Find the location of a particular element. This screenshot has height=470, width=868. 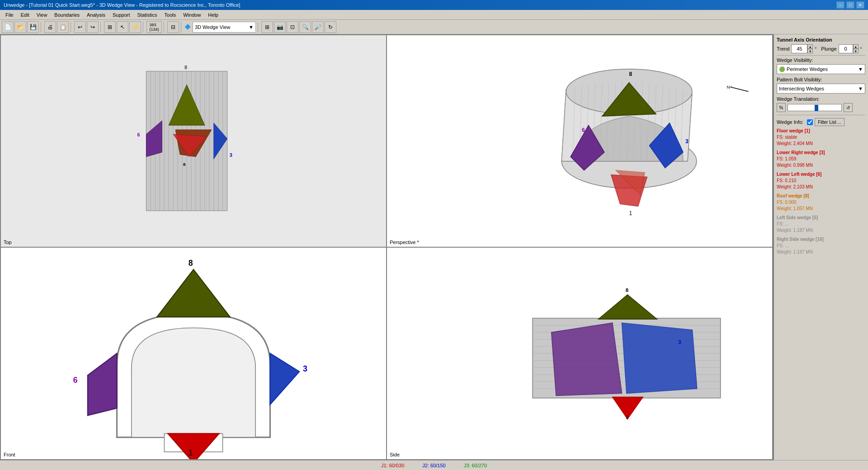

wedge-lower-right-fs: FS: 1.059 is located at coordinates (821, 159).